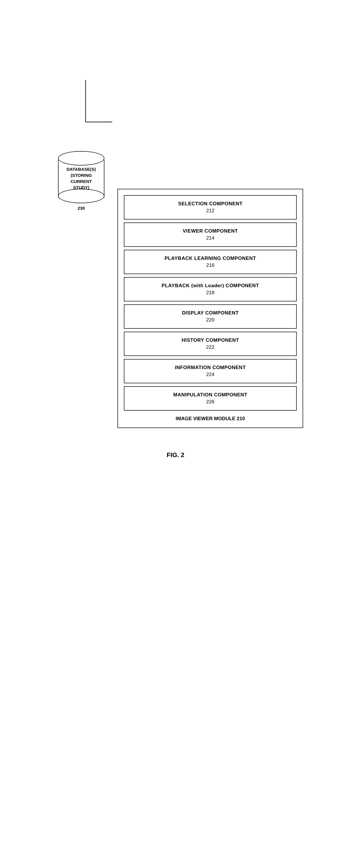 The image size is (351, 868). I want to click on database-number: 230, so click(81, 208).